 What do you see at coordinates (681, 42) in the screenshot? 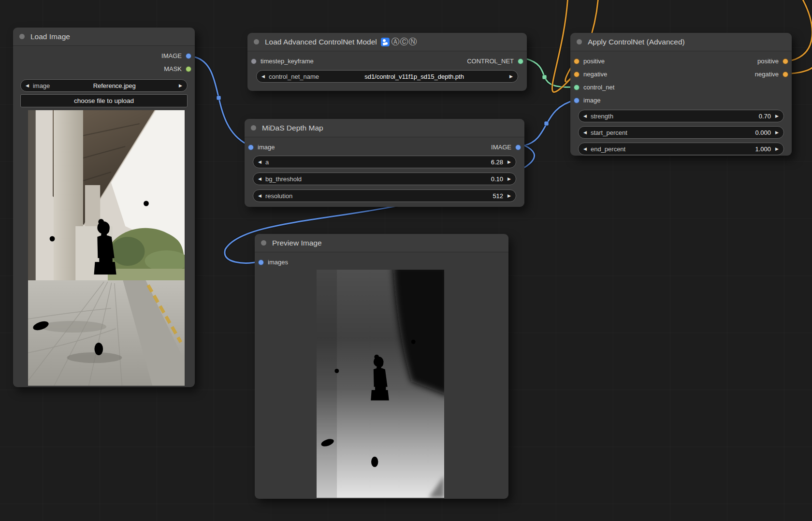
I see `node-header: Apply ControlNet (Advanced)` at bounding box center [681, 42].